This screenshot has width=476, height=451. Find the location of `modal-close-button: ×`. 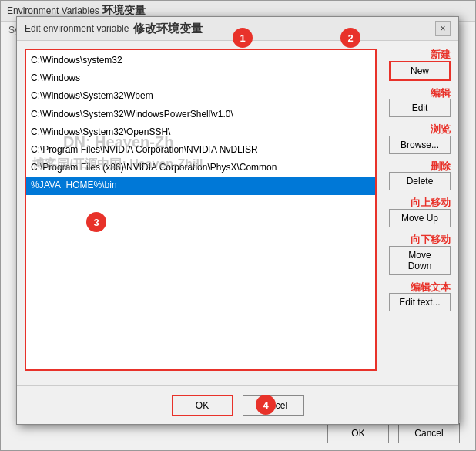

modal-close-button: × is located at coordinates (443, 29).